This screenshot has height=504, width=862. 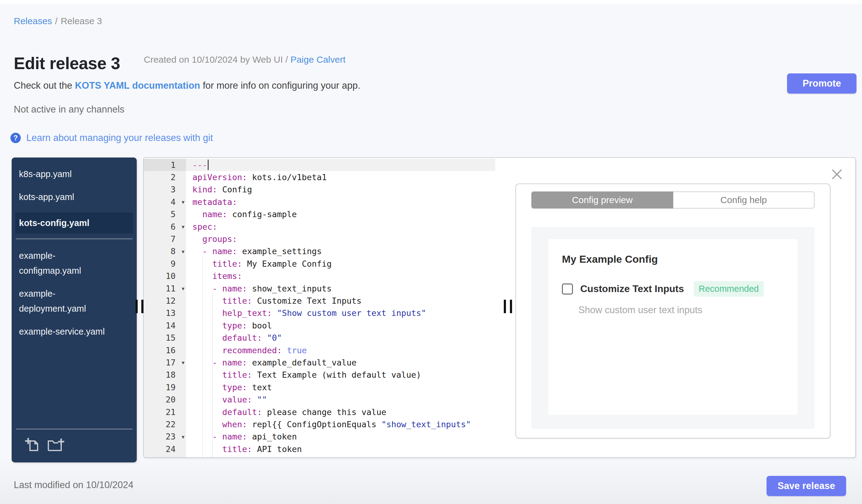 I want to click on code-line-8: 8▾ - name: example_settings, so click(x=319, y=251).